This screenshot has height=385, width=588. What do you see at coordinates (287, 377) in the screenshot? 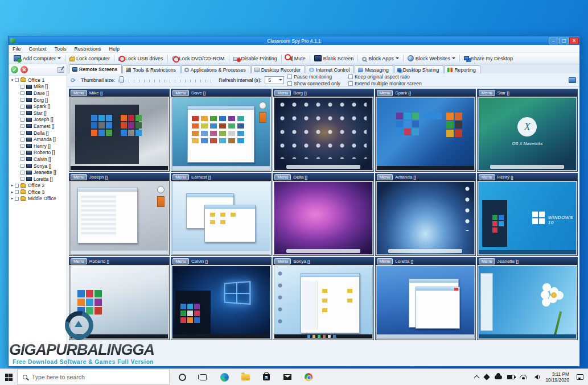
I see `mail-icon` at bounding box center [287, 377].